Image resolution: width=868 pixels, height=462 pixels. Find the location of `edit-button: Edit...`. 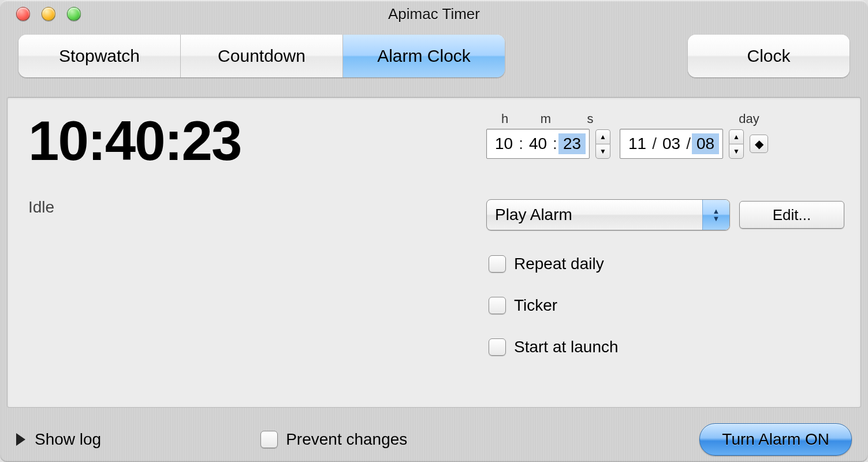

edit-button: Edit... is located at coordinates (792, 215).